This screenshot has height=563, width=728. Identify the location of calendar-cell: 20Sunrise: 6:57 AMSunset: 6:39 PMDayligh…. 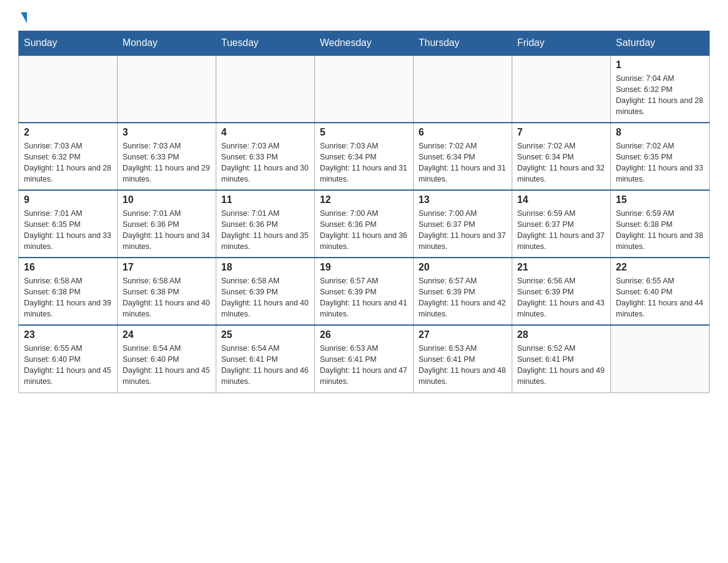
(463, 291).